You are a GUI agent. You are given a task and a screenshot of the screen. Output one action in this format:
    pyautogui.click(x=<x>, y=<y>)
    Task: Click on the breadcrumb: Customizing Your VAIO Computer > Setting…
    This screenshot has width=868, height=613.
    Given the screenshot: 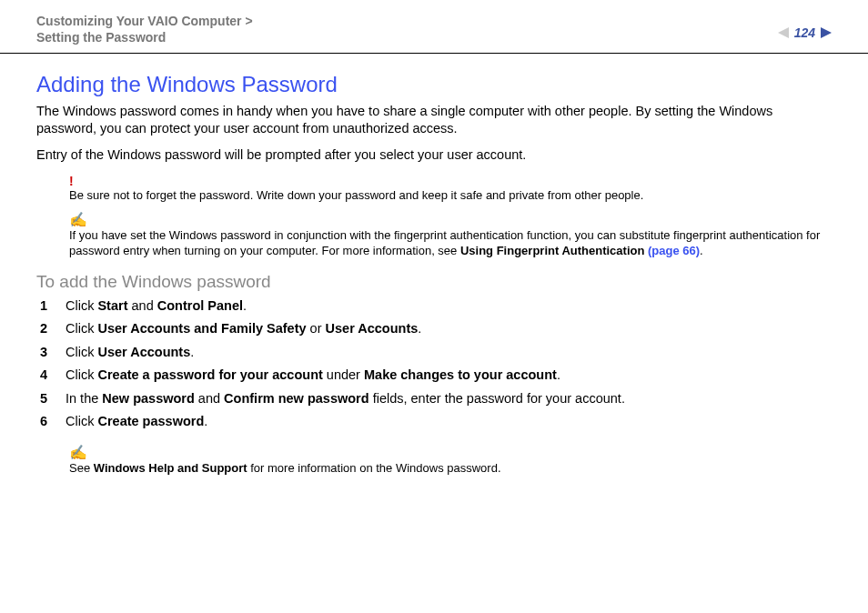 What is the action you would take?
    pyautogui.click(x=145, y=29)
    